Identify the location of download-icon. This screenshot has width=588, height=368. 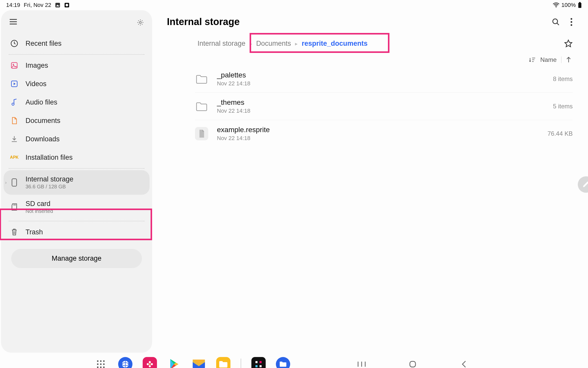
(14, 139).